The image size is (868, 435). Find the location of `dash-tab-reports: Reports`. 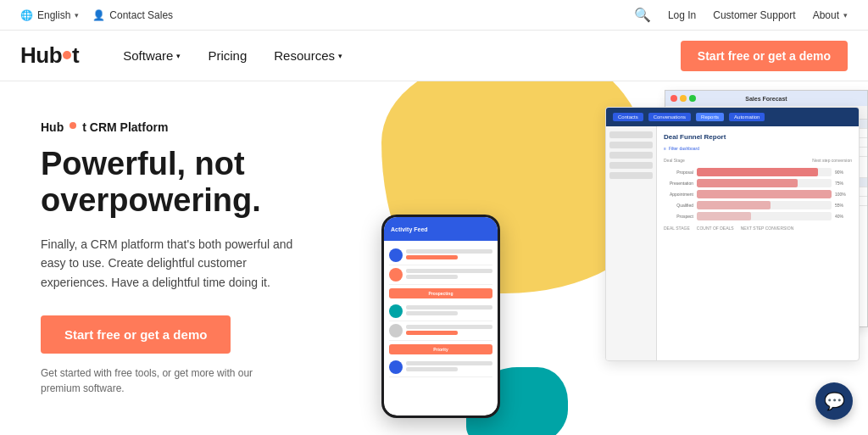

dash-tab-reports: Reports is located at coordinates (710, 117).